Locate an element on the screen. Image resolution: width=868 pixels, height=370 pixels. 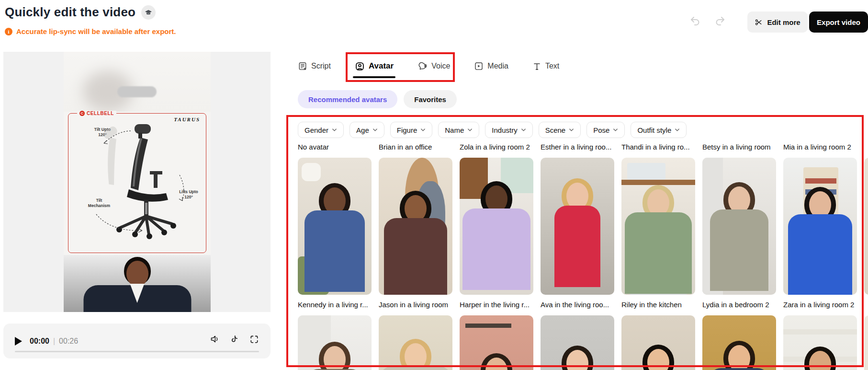
tab-text: Text is located at coordinates (546, 66).